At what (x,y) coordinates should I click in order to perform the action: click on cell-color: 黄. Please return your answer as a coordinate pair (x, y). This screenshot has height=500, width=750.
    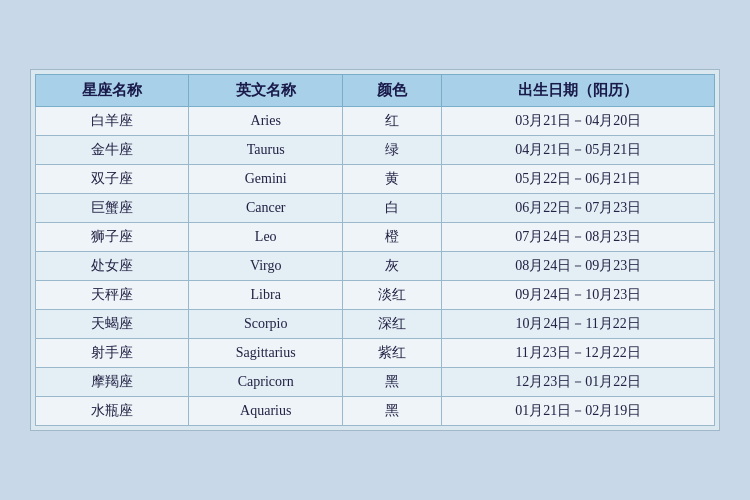
    Looking at the image, I should click on (392, 180).